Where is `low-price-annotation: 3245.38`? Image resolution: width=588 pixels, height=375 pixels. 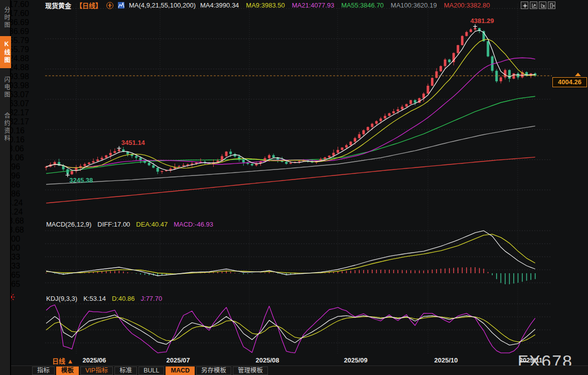 low-price-annotation: 3245.38 is located at coordinates (81, 180).